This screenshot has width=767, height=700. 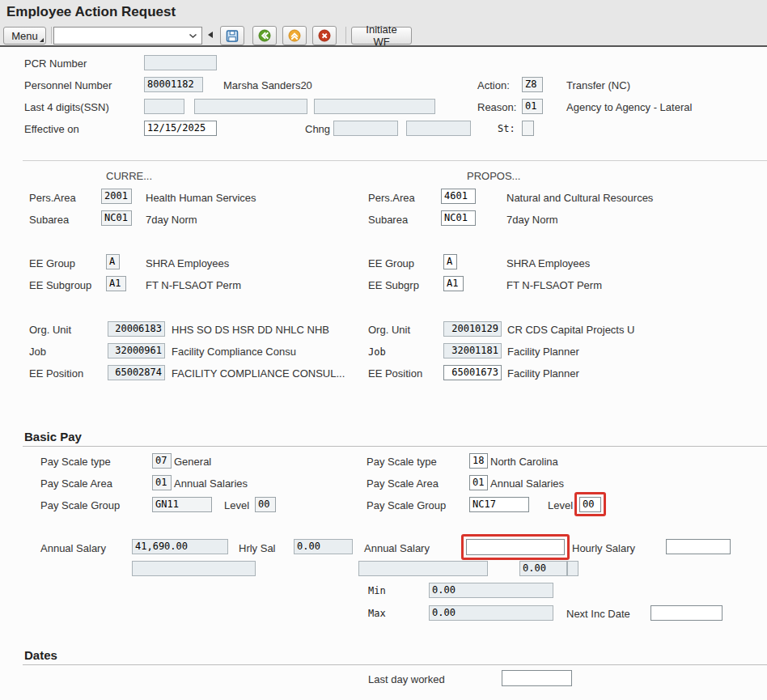 I want to click on proposed-ee-position-label: EE Position, so click(x=395, y=374).